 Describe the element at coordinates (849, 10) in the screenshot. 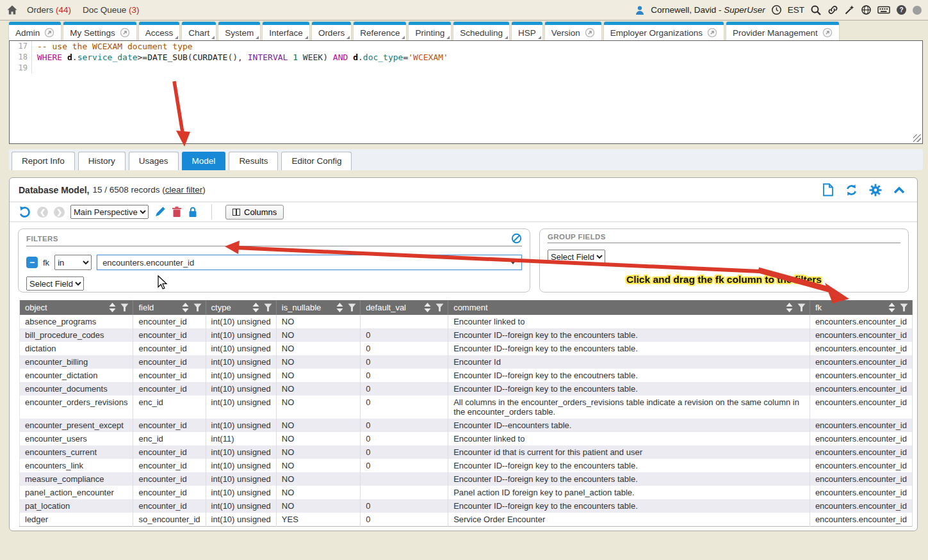

I see `wand-icon` at that location.